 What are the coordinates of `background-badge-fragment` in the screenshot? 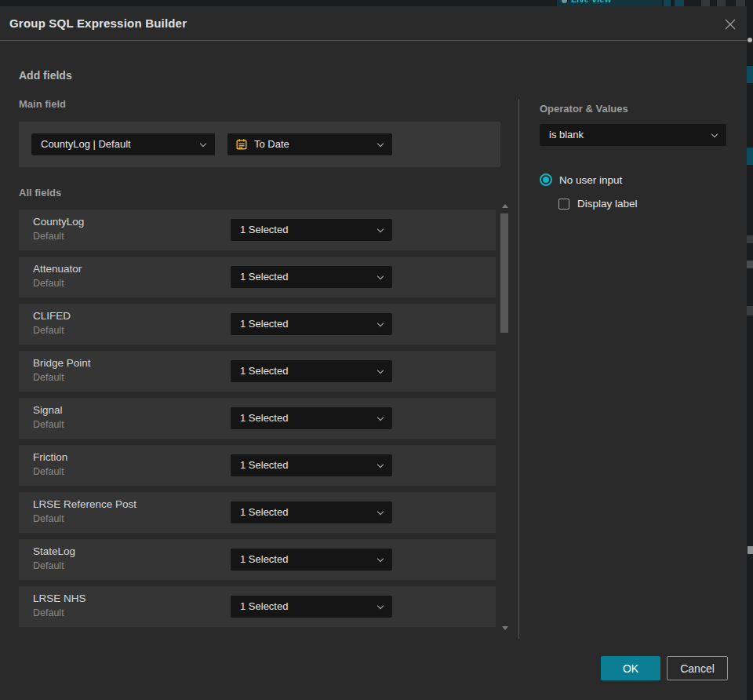 It's located at (750, 40).